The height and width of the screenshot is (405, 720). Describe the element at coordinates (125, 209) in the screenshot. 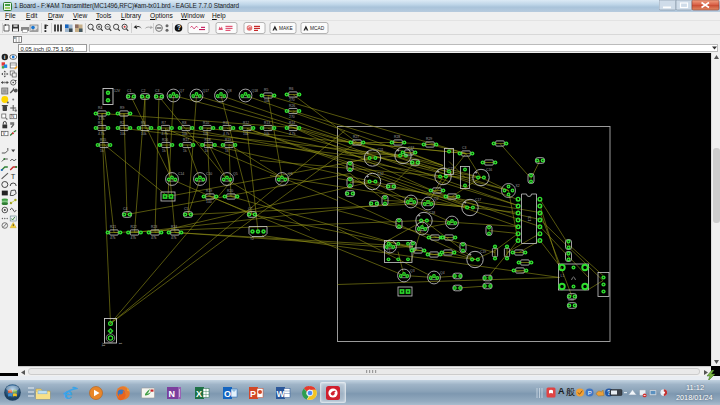

I see `svg-text: C4` at that location.